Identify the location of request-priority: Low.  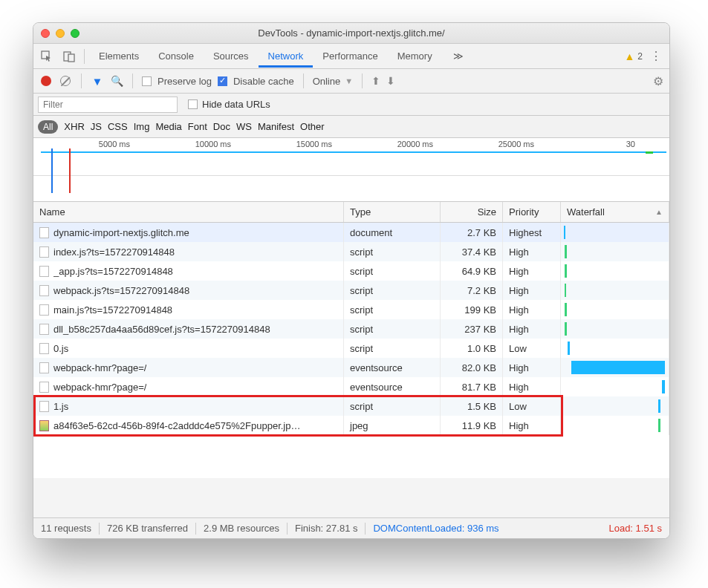
(532, 406).